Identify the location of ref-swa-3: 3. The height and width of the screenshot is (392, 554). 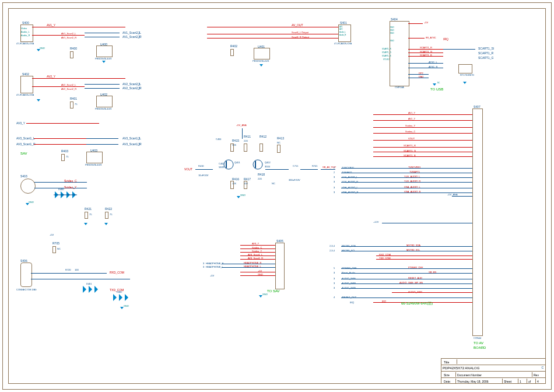
(334, 288).